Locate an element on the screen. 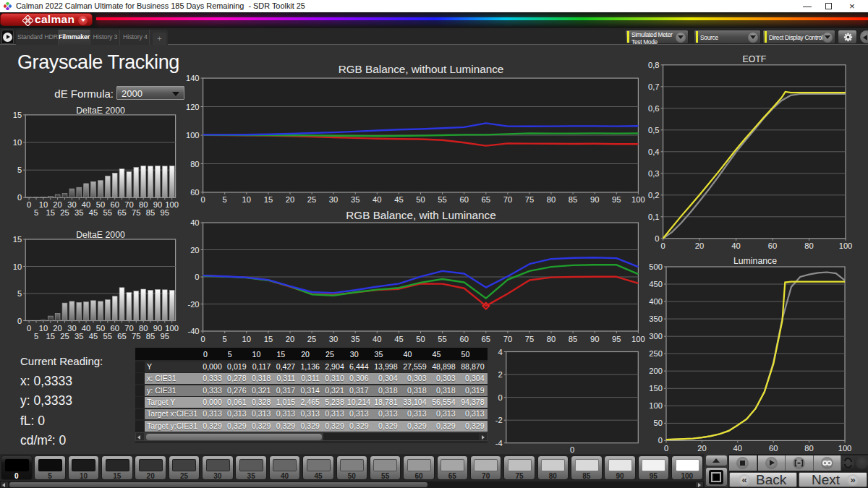  svg-text: EOTF is located at coordinates (755, 59).